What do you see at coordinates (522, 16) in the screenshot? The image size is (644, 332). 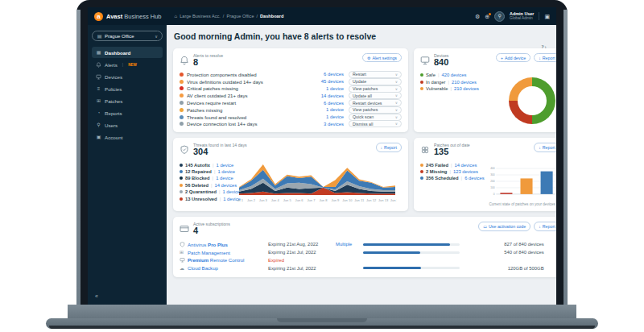 I see `user-block: Admin User Global Admin` at bounding box center [522, 16].